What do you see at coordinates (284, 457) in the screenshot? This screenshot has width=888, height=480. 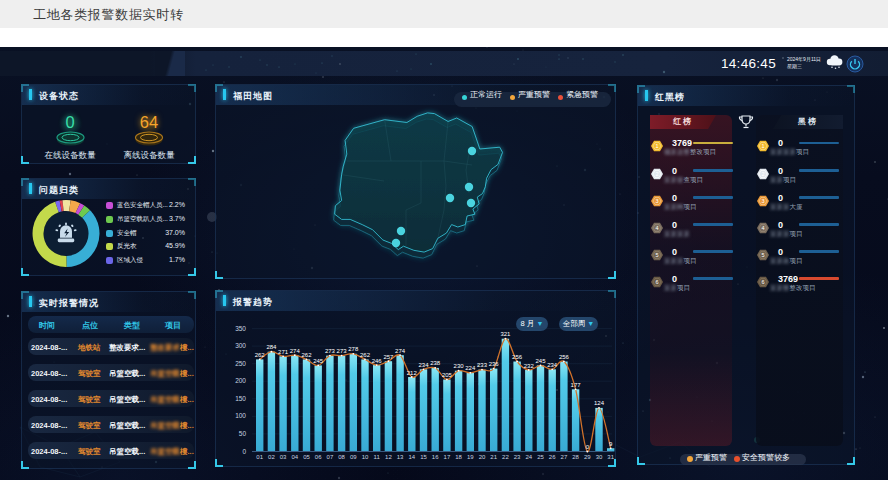 I see `svg-text: 03` at bounding box center [284, 457].